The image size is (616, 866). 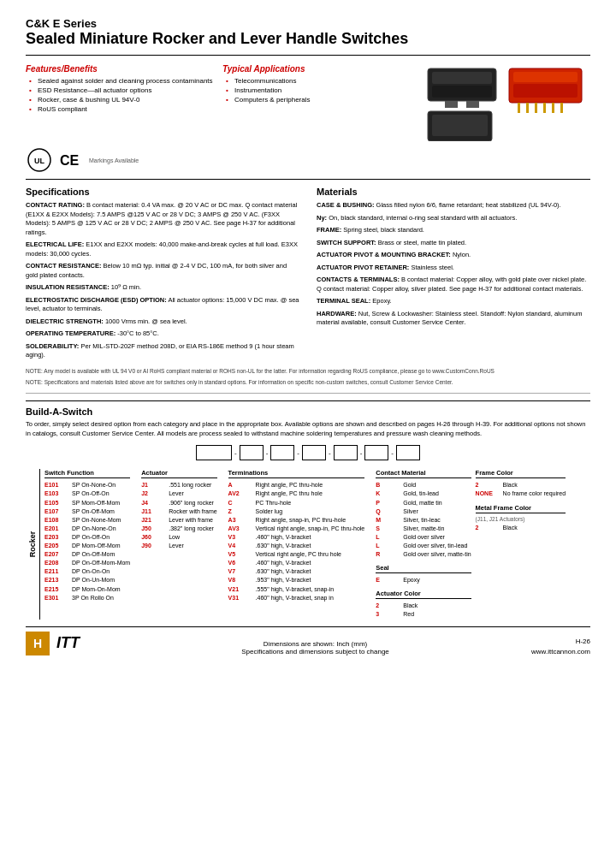 What do you see at coordinates (297, 493) in the screenshot?
I see `term-item: AV2Right angle, PC thru hole` at bounding box center [297, 493].